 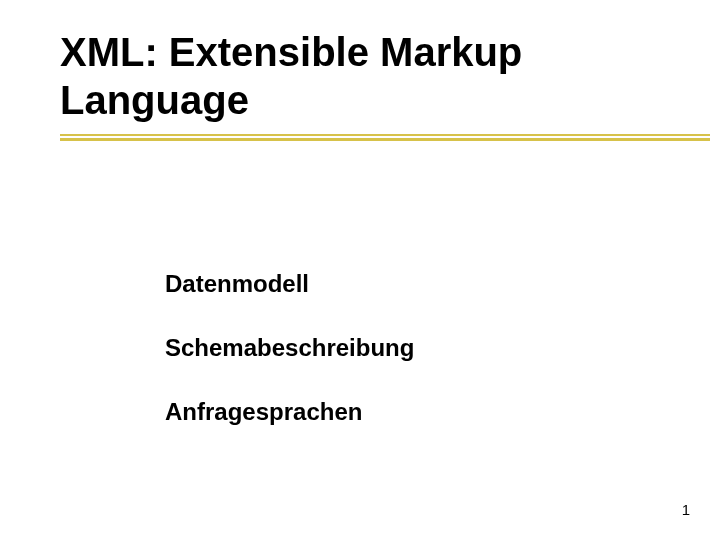 What do you see at coordinates (360, 139) in the screenshot?
I see `title-underline` at bounding box center [360, 139].